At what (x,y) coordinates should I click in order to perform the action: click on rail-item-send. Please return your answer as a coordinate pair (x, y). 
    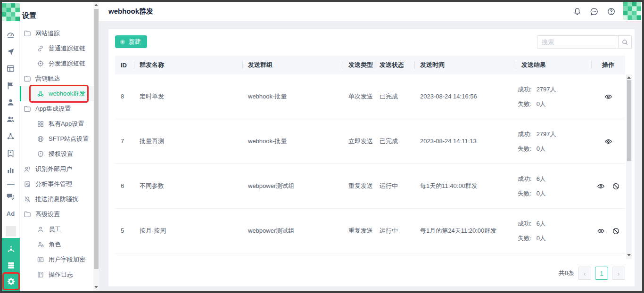
    Looking at the image, I should click on (10, 52).